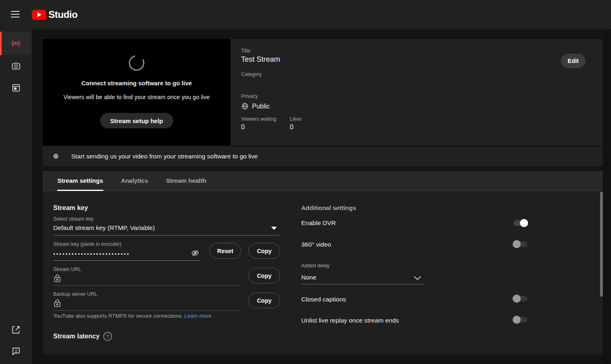 This screenshot has width=611, height=364. What do you see at coordinates (127, 255) in the screenshot?
I see `stream-key-field: •••••••••••••••••••••••••` at bounding box center [127, 255].